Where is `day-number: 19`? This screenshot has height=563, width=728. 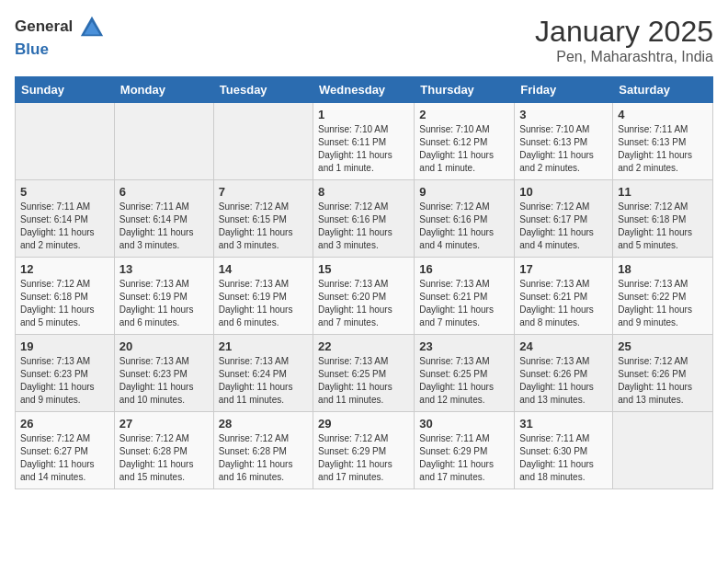
day-number: 19 is located at coordinates (64, 346).